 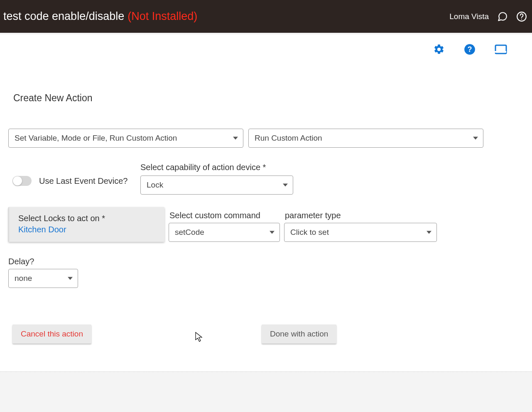 What do you see at coordinates (17, 181) in the screenshot?
I see `toggle-knob` at bounding box center [17, 181].